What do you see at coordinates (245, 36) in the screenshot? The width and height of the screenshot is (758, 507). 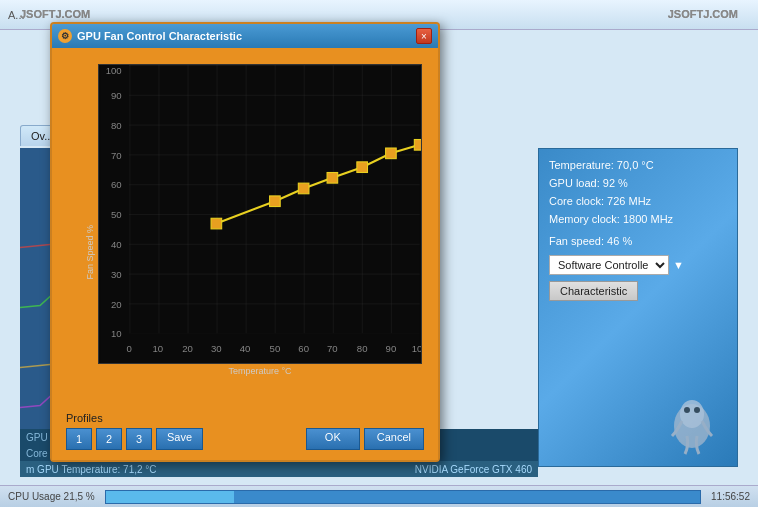 I see `dialog-title-bar: ⚙ GPU Fan Control Characteristic ×` at bounding box center [245, 36].